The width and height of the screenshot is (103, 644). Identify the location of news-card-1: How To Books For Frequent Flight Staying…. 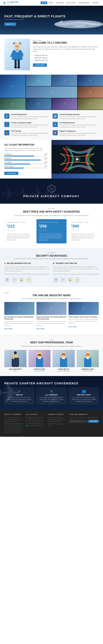
(19, 316).